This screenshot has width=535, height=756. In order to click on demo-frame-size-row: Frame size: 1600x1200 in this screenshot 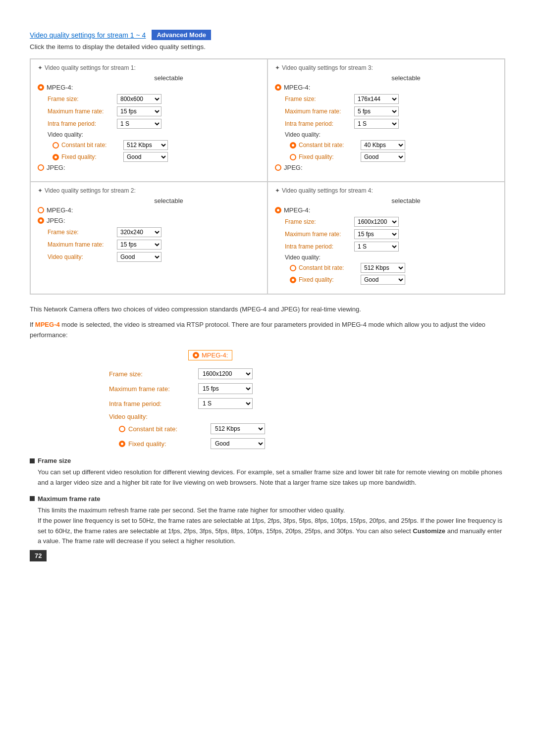, I will do `click(307, 374)`.